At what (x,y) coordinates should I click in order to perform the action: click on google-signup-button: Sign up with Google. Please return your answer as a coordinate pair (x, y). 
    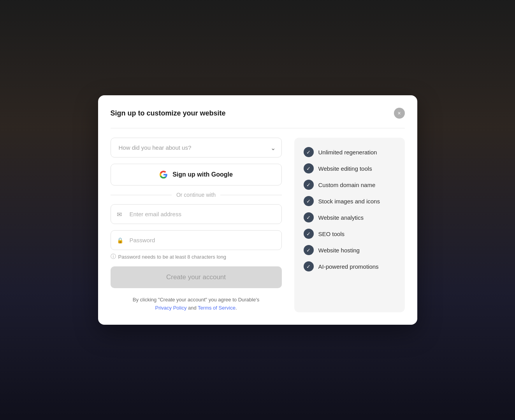
    Looking at the image, I should click on (196, 175).